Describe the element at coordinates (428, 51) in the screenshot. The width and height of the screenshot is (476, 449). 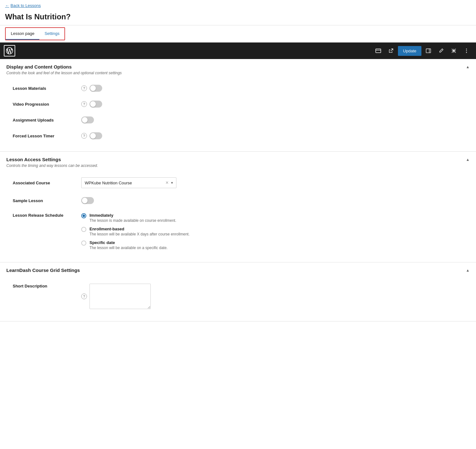
I see `sidebar-icon` at that location.